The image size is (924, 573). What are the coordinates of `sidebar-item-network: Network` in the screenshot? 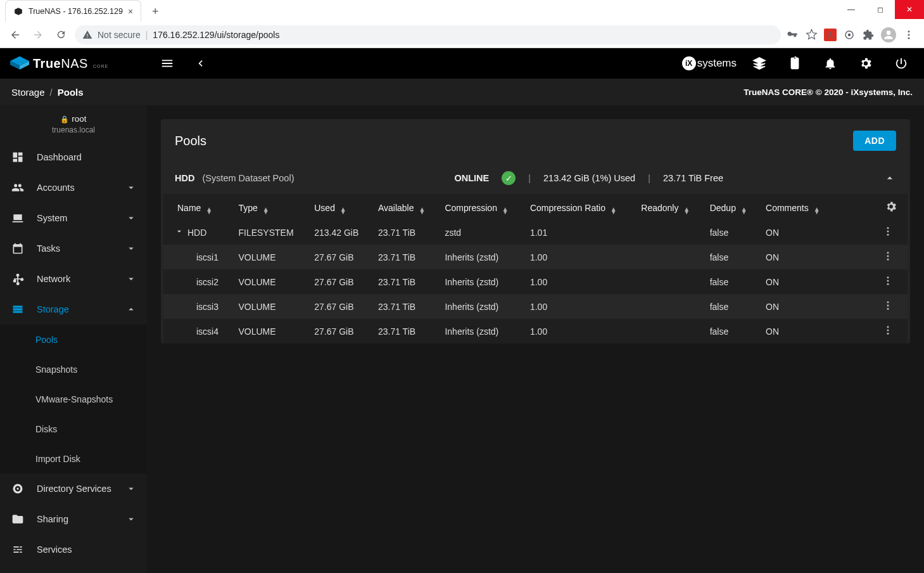 It's located at (73, 279).